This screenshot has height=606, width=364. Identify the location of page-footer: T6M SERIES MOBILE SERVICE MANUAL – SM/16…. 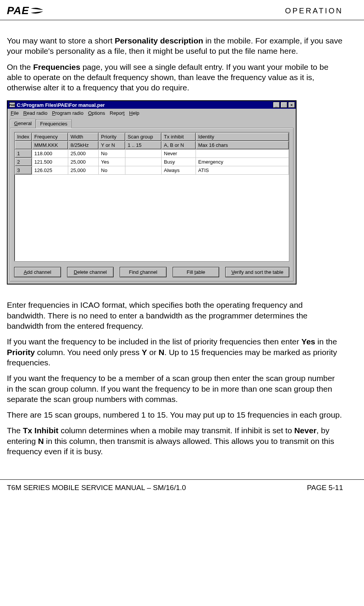
(182, 490).